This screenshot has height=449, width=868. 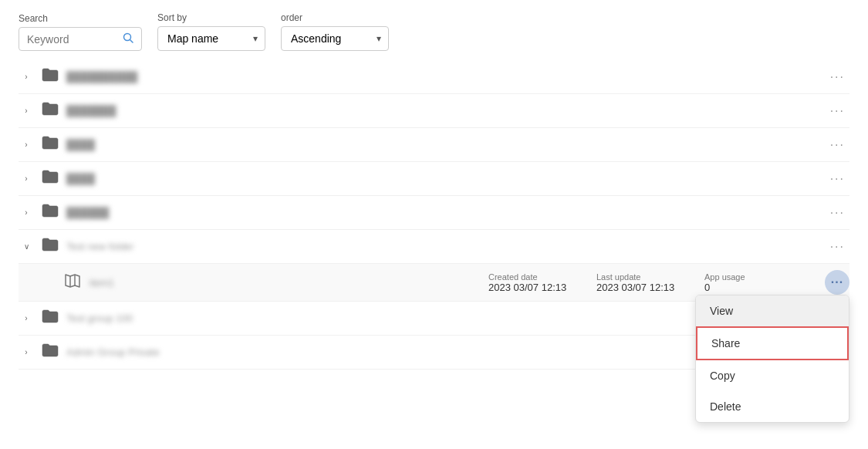 I want to click on search-label: Search, so click(x=80, y=19).